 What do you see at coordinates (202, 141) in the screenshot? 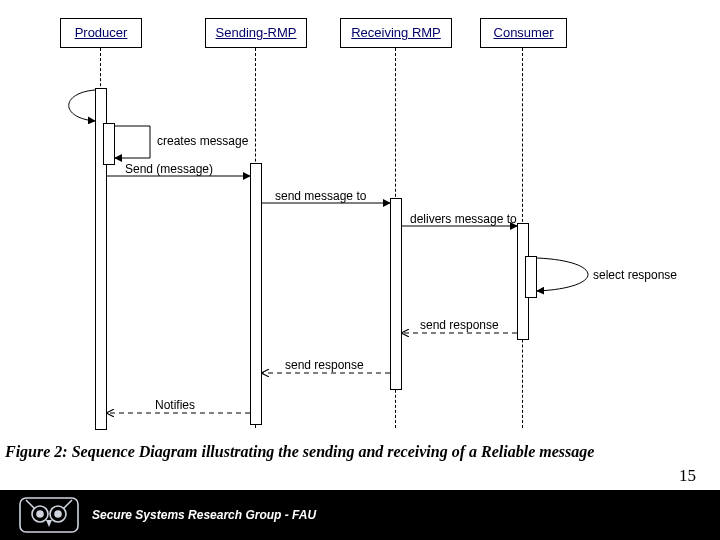
I see `msg-creates-message: creates message` at bounding box center [202, 141].